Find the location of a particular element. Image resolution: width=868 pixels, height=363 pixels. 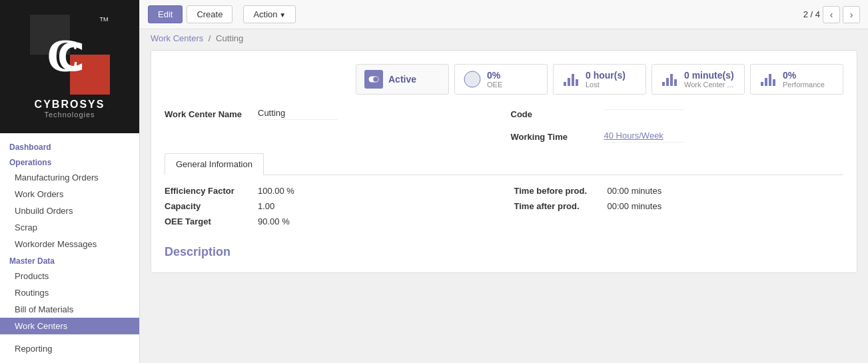

oee-text-group: 0% OEE is located at coordinates (494, 79).